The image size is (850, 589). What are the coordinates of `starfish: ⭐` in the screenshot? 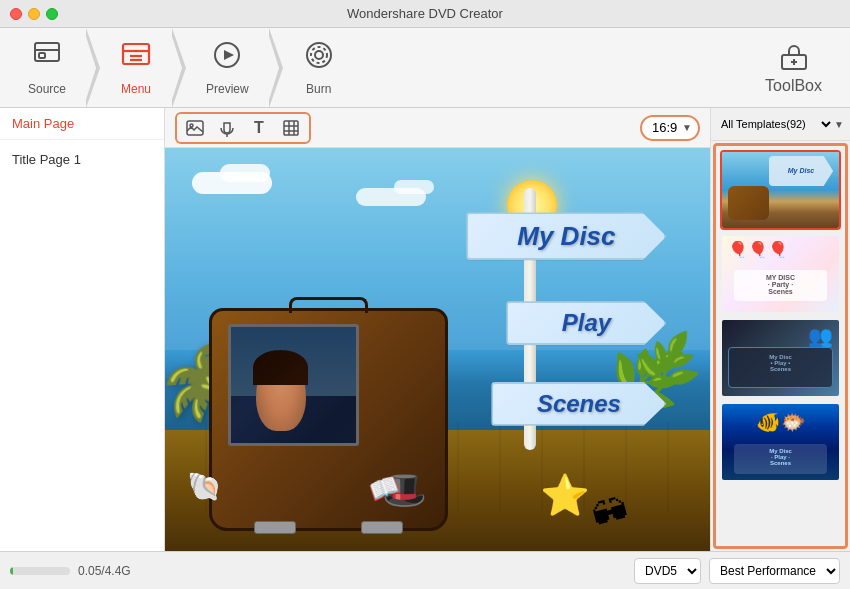 It's located at (565, 496).